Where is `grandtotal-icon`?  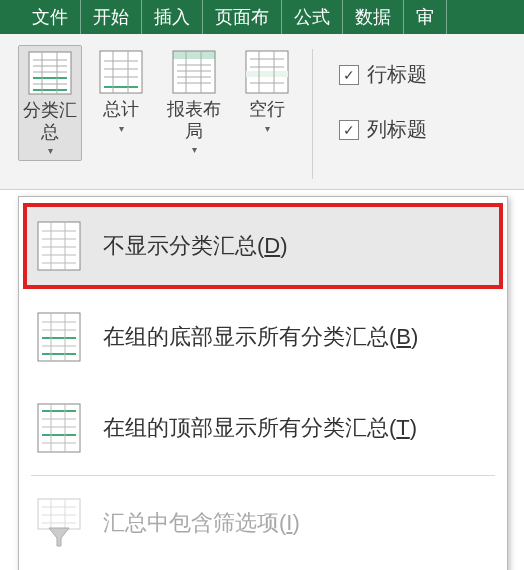 grandtotal-icon is located at coordinates (121, 72).